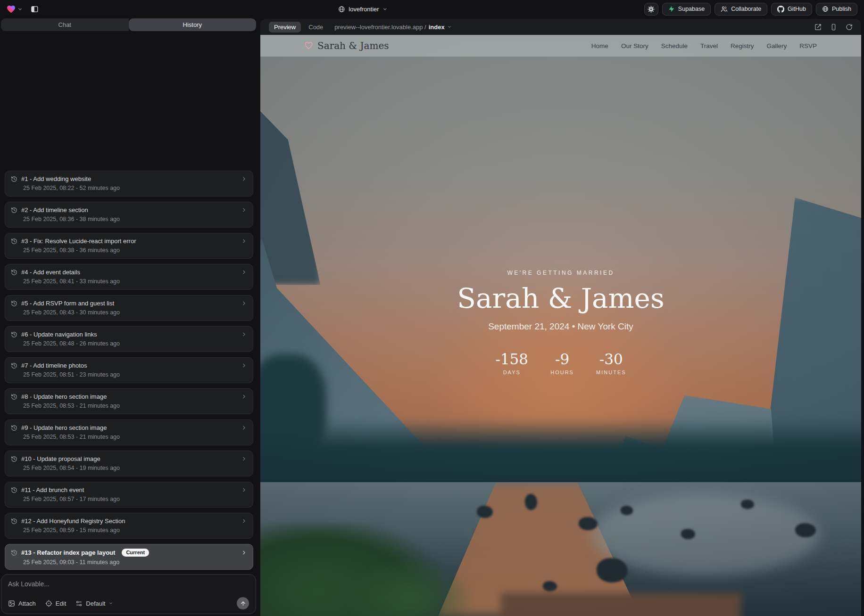 The image size is (864, 616). Describe the element at coordinates (61, 603) in the screenshot. I see `edit-label: Edit` at that location.